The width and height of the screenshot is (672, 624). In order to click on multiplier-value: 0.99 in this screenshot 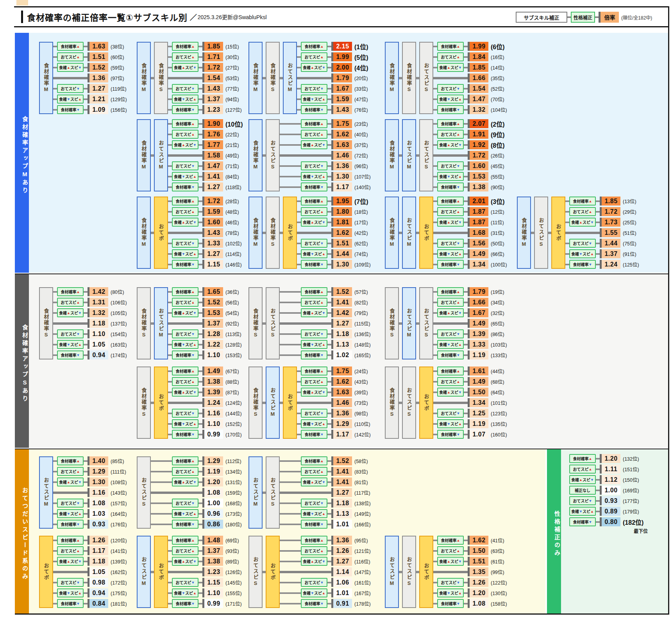, I will do `click(214, 603)`.